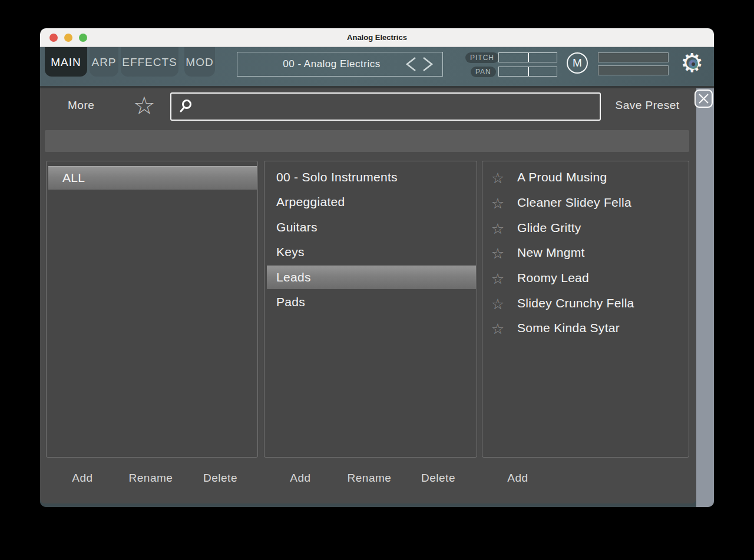  Describe the element at coordinates (385, 107) in the screenshot. I see `search-box` at that location.